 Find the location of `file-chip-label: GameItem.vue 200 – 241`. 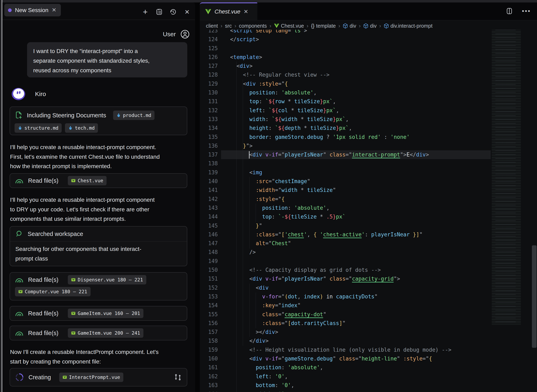

file-chip-label: GameItem.vue 200 – 241 is located at coordinates (109, 333).